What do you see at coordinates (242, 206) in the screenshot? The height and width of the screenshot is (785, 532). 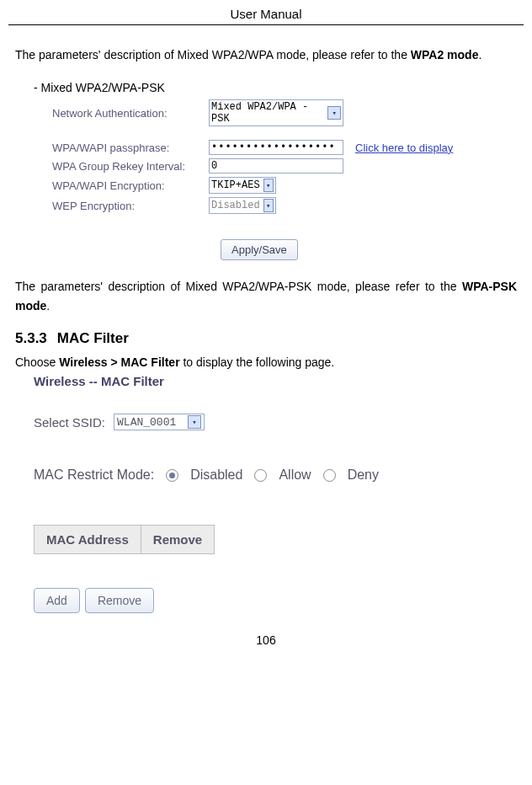 I see `select-wep: Disabled ▾` at bounding box center [242, 206].